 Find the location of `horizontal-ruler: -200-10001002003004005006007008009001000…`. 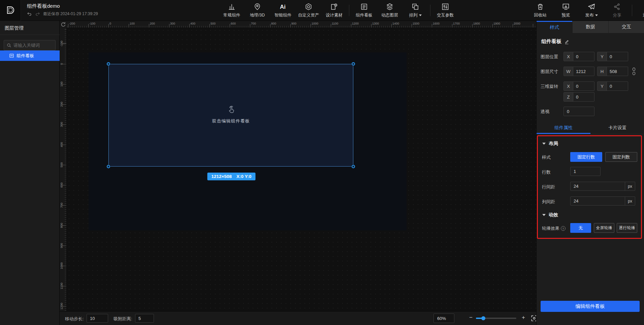

horizontal-ruler: -200-10001002003004005006007008009001000… is located at coordinates (301, 24).